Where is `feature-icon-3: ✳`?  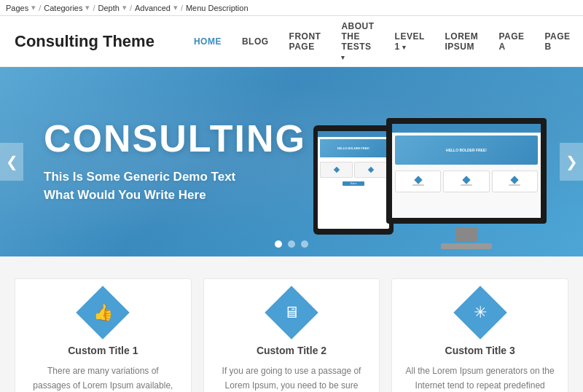
feature-icon-3: ✳ is located at coordinates (480, 313).